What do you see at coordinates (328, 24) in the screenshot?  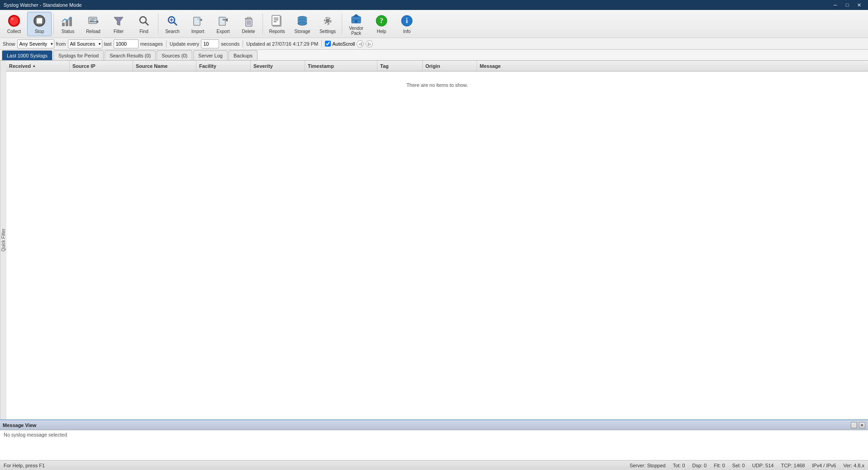 I see `settings-button: Settings` at bounding box center [328, 24].